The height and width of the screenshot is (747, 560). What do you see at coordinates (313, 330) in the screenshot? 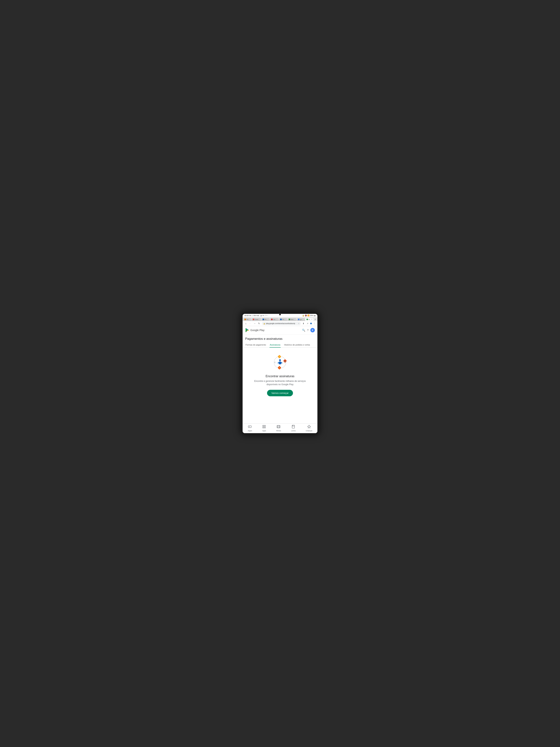
I see `user-avatar: E` at bounding box center [313, 330].